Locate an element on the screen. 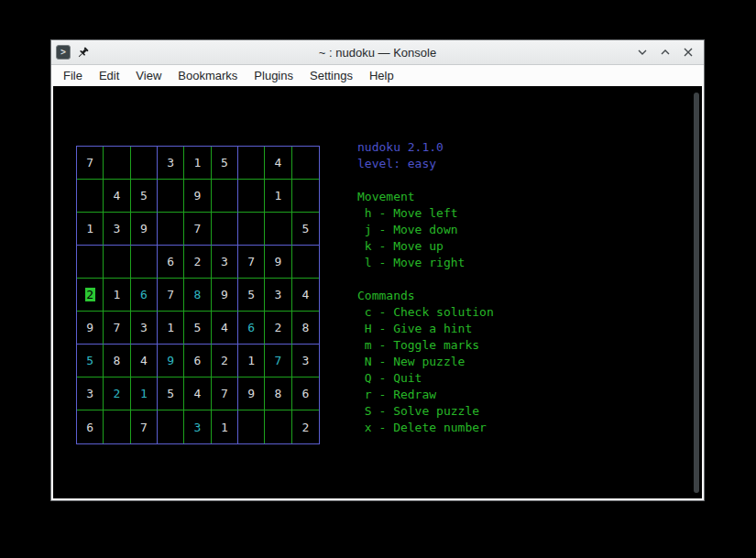  scrollbar-handle is located at coordinates (696, 293).